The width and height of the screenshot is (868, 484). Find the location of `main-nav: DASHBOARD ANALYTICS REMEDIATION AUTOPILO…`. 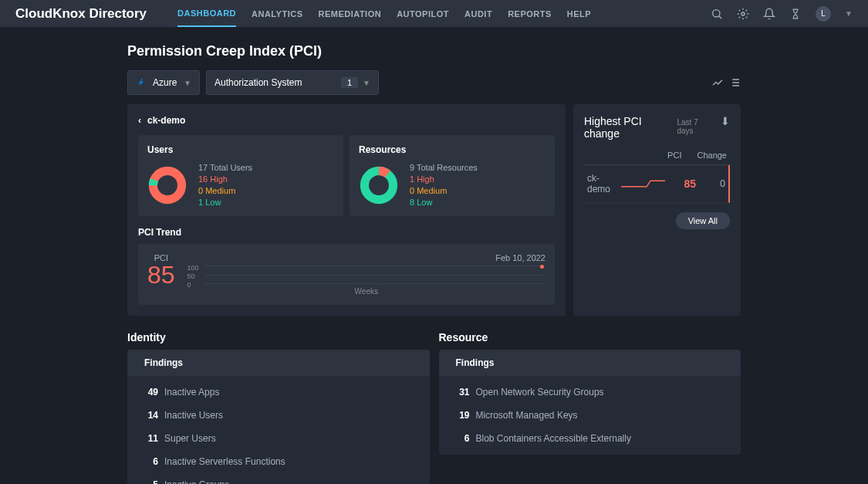

main-nav: DASHBOARD ANALYTICS REMEDIATION AUTOPILO… is located at coordinates (384, 14).